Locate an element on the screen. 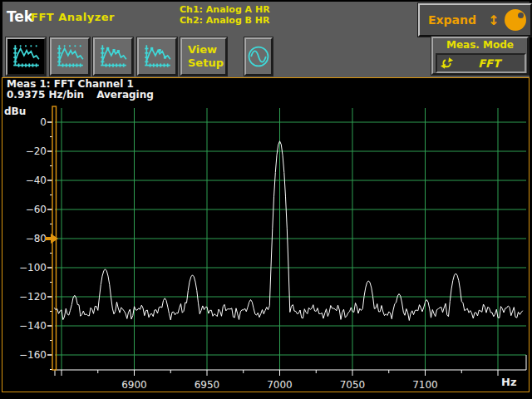 The height and width of the screenshot is (399, 532). tek-logo: Tek is located at coordinates (20, 17).